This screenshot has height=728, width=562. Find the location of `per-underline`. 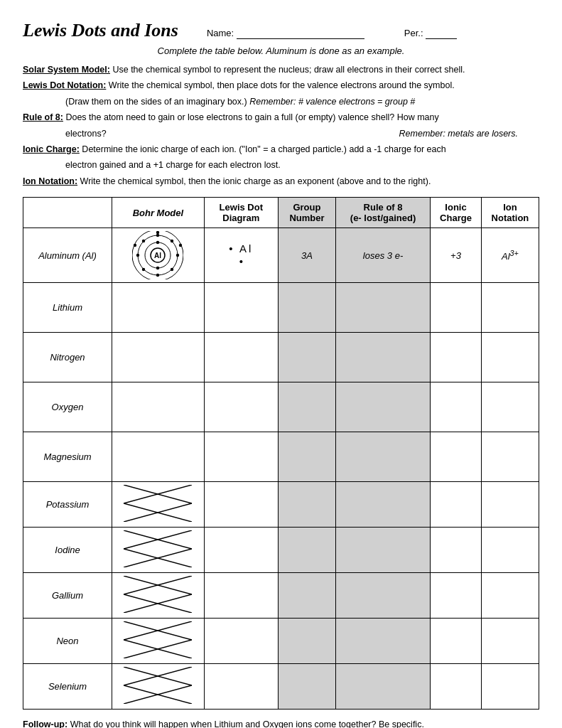

per-underline is located at coordinates (441, 33).